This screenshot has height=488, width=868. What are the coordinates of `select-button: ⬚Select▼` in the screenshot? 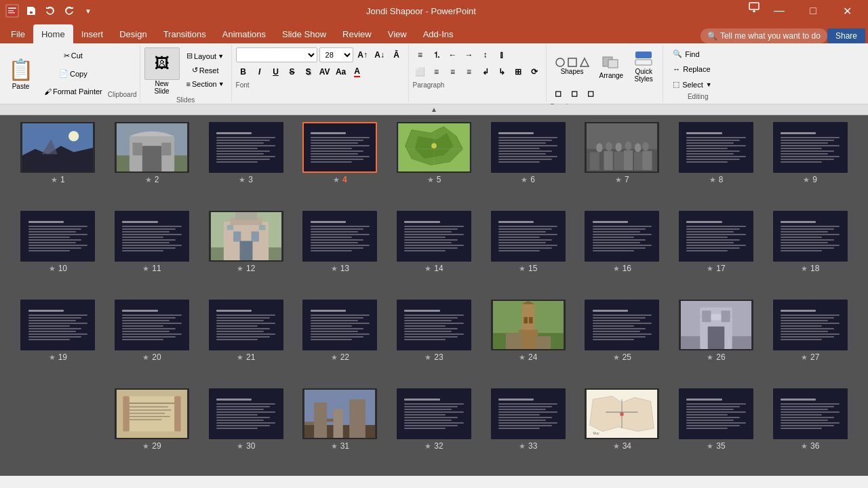 It's located at (698, 84).